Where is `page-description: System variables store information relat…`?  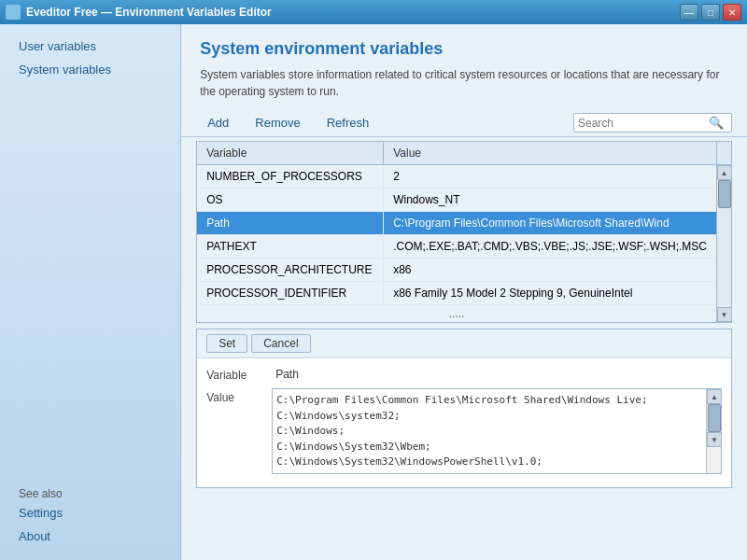
page-description: System variables store information relat… is located at coordinates (464, 83).